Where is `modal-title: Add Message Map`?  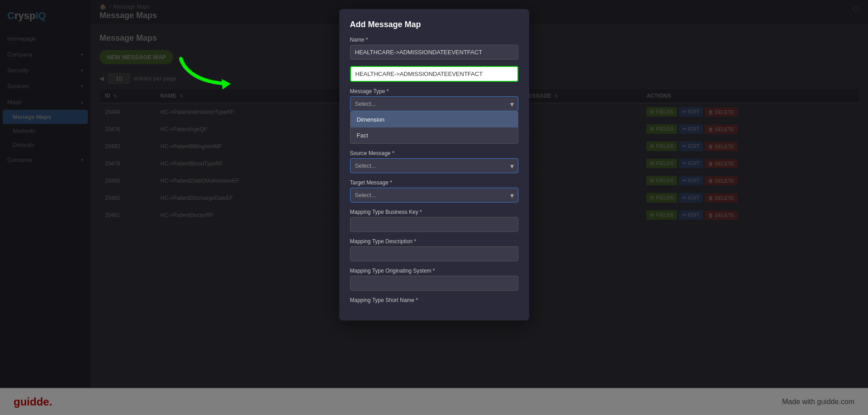
modal-title: Add Message Map is located at coordinates (434, 24).